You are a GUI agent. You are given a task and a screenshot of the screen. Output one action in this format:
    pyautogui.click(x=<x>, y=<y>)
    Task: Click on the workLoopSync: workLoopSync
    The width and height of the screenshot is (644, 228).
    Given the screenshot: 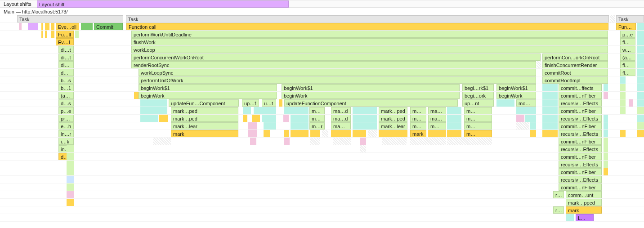 What is the action you would take?
    pyautogui.click(x=337, y=72)
    